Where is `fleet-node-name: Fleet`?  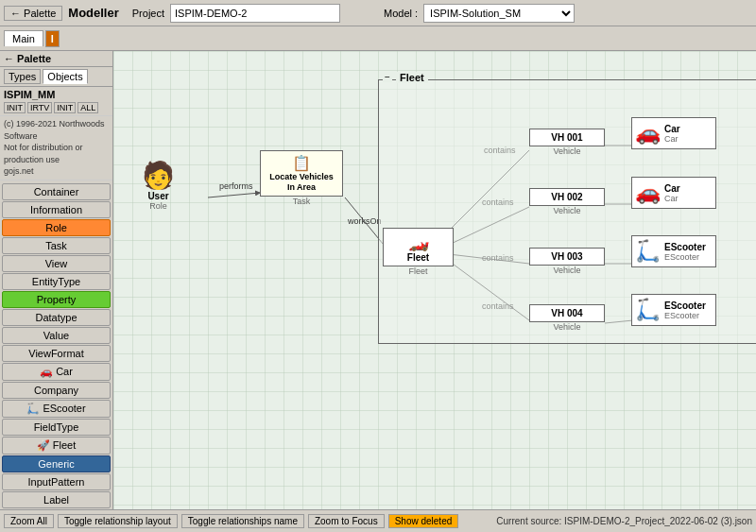 fleet-node-name: Fleet is located at coordinates (418, 257).